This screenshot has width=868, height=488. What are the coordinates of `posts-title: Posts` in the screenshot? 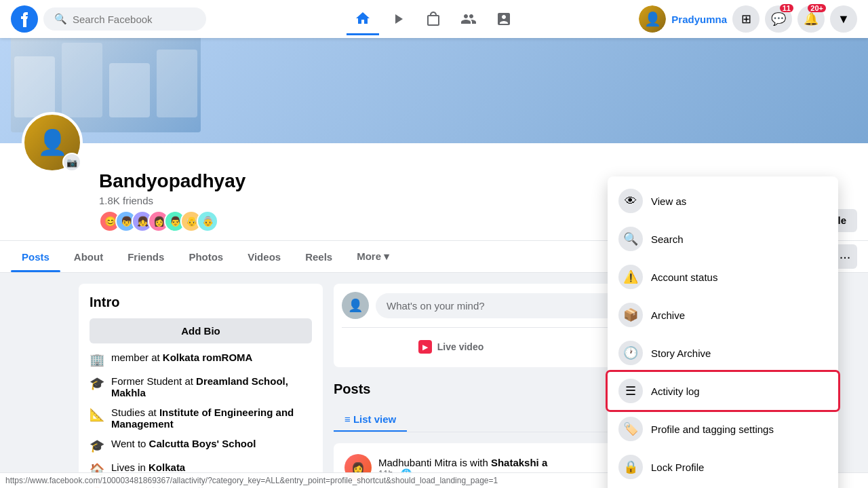 It's located at (352, 390).